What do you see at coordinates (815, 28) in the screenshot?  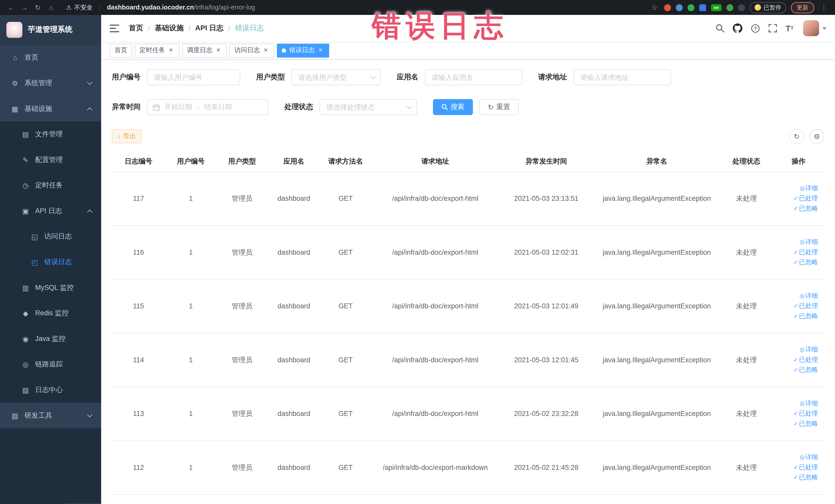 I see `user-menu` at bounding box center [815, 28].